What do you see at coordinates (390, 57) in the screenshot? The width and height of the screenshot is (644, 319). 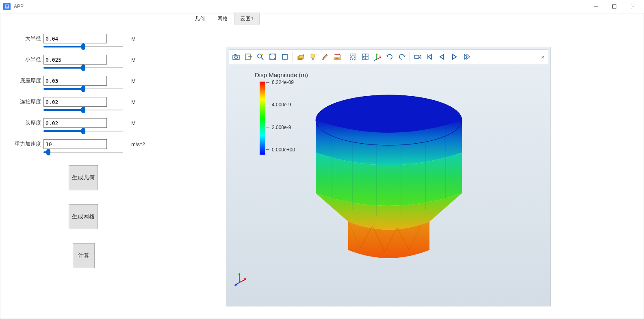 I see `rotate-cw-icon` at bounding box center [390, 57].